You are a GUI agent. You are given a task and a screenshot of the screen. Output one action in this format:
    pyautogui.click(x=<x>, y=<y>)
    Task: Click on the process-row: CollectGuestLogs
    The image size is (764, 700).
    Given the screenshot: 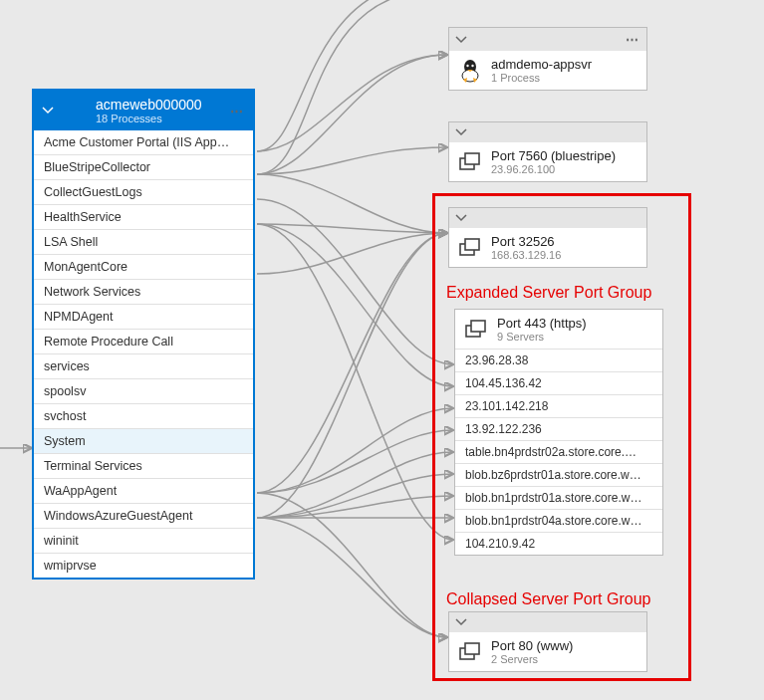 What is the action you would take?
    pyautogui.click(x=143, y=193)
    